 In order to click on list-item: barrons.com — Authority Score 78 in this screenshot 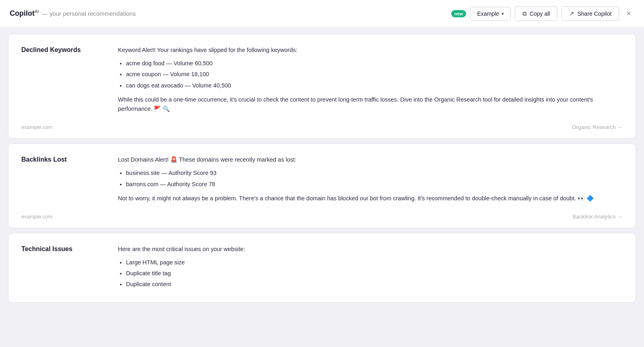, I will do `click(374, 185)`.